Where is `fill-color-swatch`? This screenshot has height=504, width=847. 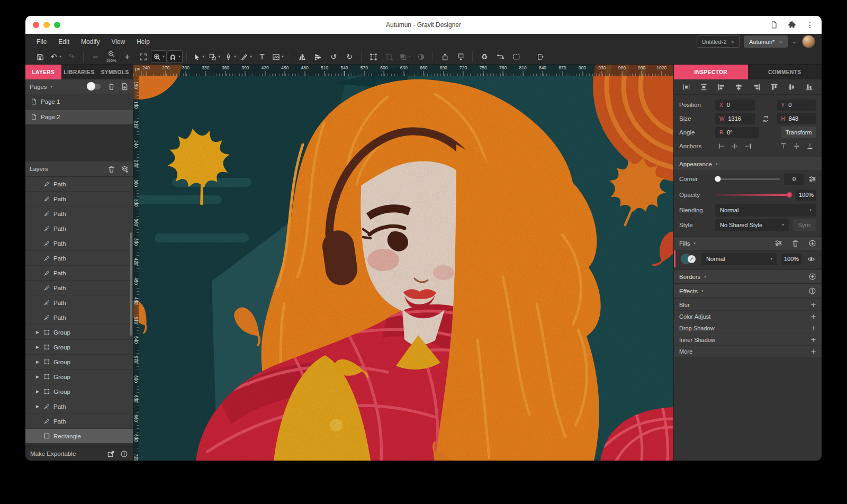
fill-color-swatch is located at coordinates (689, 259).